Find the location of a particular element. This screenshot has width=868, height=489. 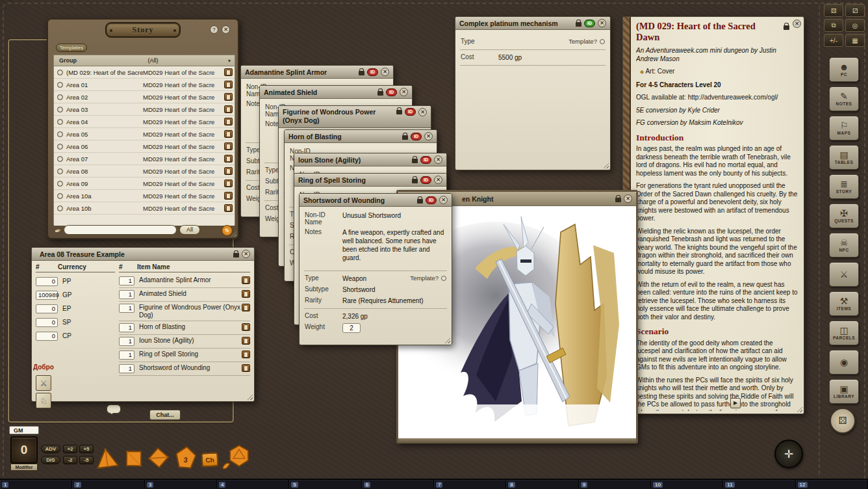

hotbar-slot: 7 is located at coordinates (470, 484).